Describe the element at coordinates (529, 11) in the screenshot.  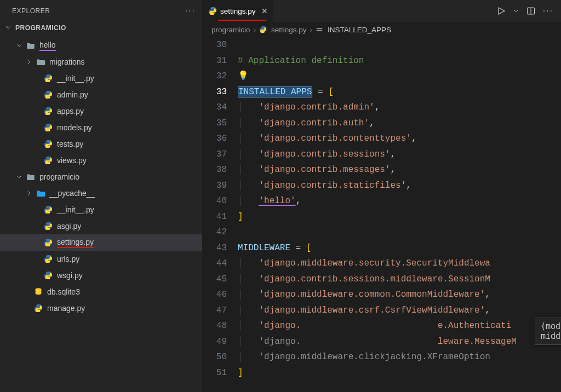
I see `editor-actions: ···` at that location.